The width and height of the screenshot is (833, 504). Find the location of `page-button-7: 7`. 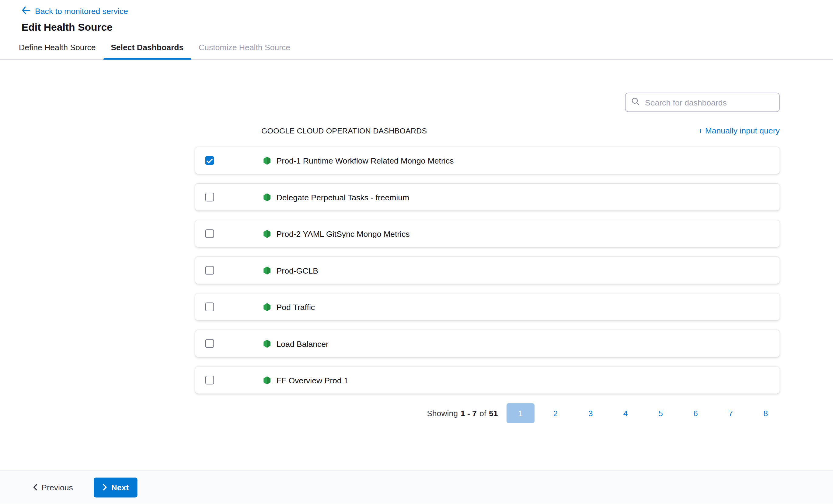

page-button-7: 7 is located at coordinates (731, 413).